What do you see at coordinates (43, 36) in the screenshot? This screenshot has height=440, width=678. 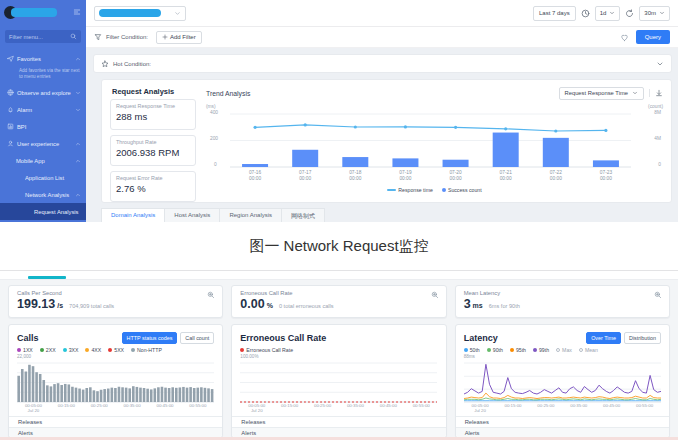 I see `sidebar-filter-input: Filter menu...` at bounding box center [43, 36].